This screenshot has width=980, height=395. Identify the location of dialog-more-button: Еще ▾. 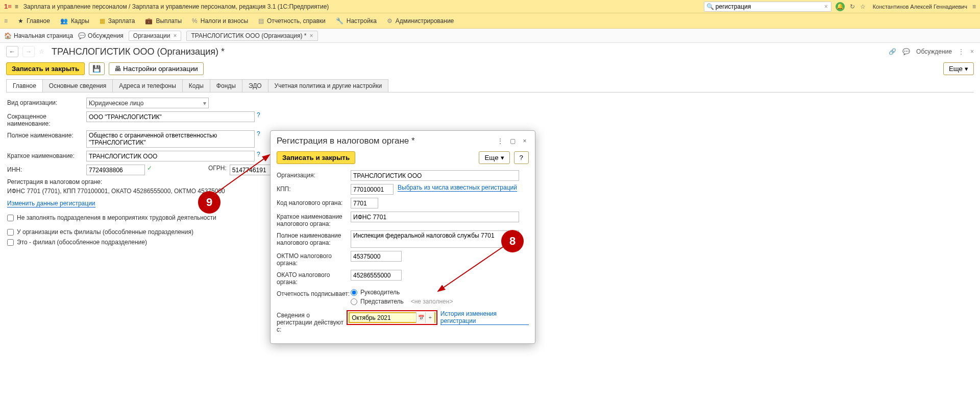
(494, 157).